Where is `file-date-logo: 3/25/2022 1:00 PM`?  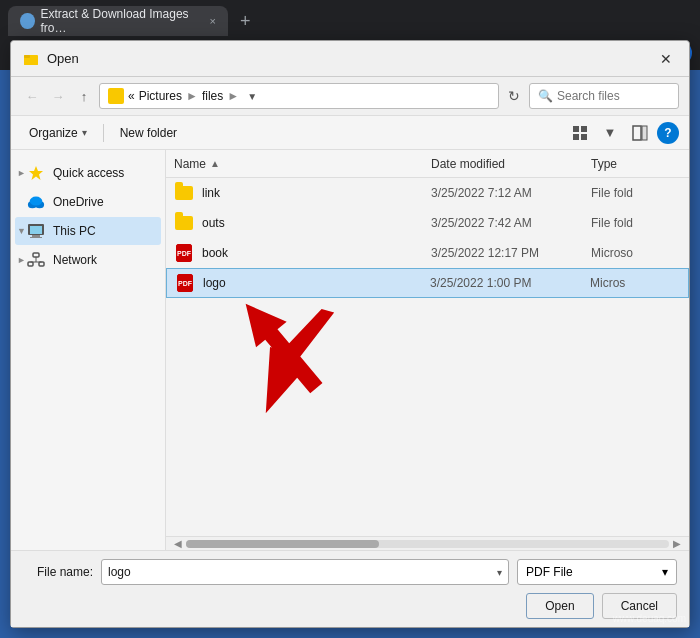
file-date-logo: 3/25/2022 1:00 PM is located at coordinates (510, 283).